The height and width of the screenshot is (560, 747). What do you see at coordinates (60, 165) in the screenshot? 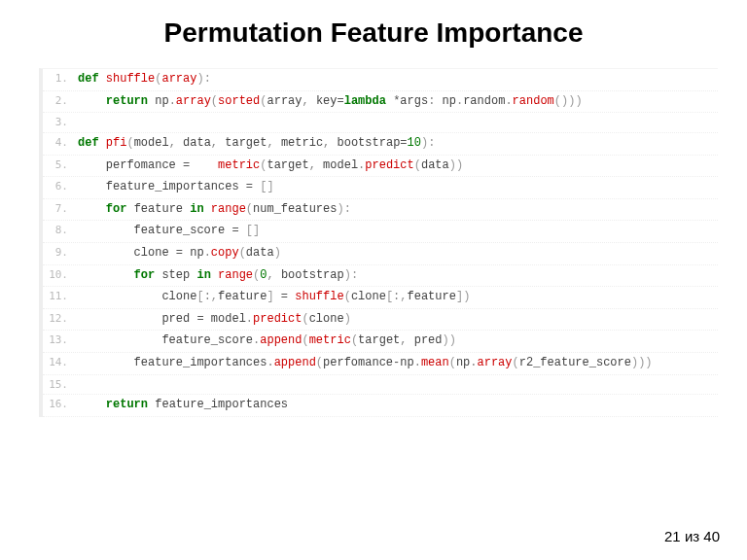
I see `line-number: 5.` at bounding box center [60, 165].